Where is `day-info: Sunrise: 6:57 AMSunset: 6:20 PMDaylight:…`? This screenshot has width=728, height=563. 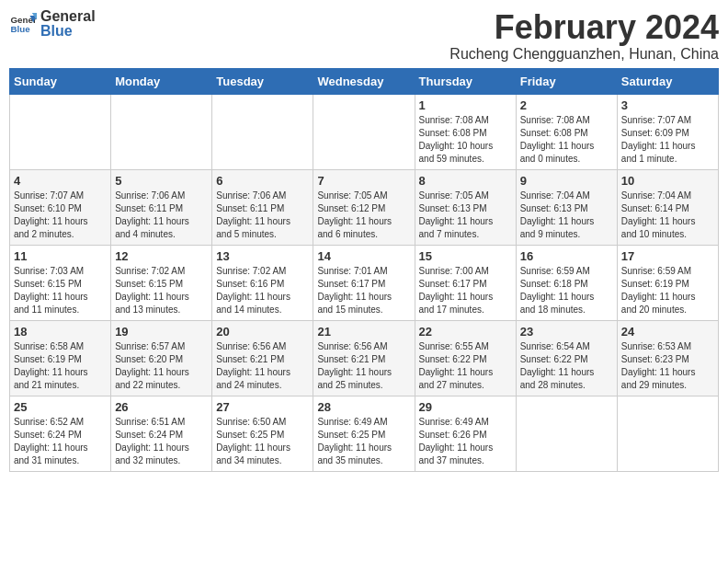 day-info: Sunrise: 6:57 AMSunset: 6:20 PMDaylight:… is located at coordinates (162, 366).